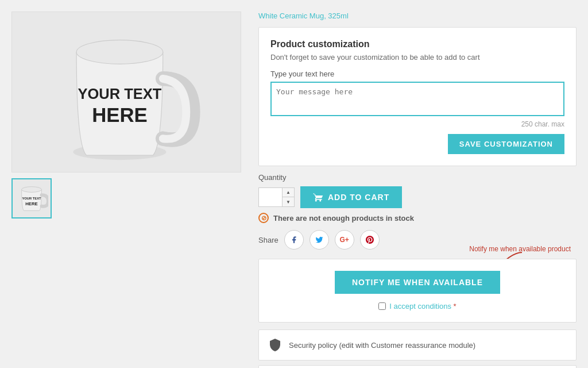  Describe the element at coordinates (417, 291) in the screenshot. I see `notify-box: NOTIFY ME WHEN AVAILABLE I accept condit…` at that location.